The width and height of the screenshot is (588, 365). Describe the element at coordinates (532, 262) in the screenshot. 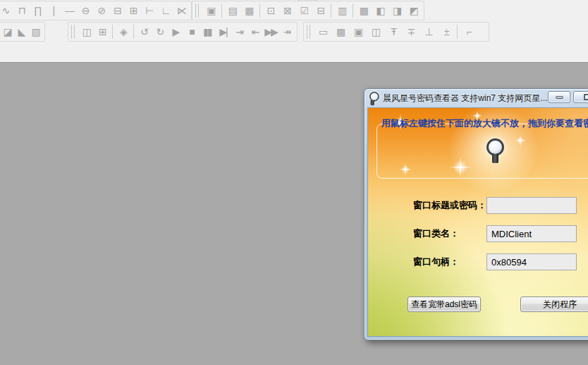

I see `window-handle-field` at that location.